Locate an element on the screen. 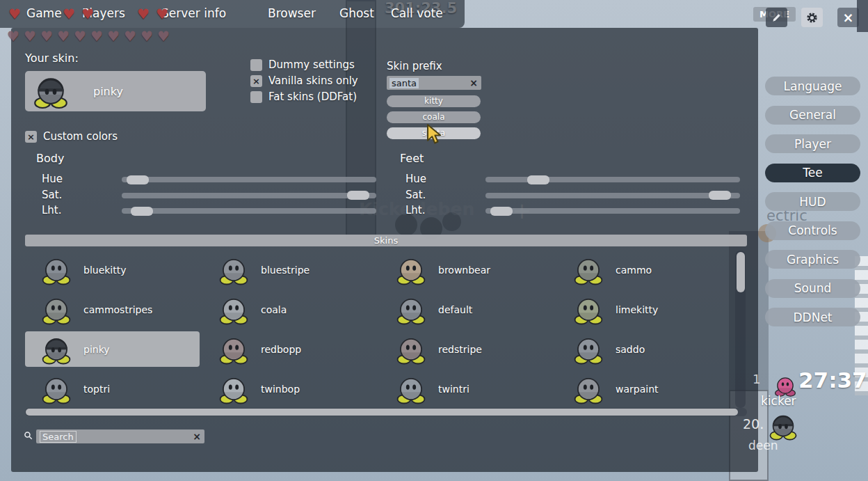 The image size is (868, 481). tee-avatar-warpaint is located at coordinates (588, 389).